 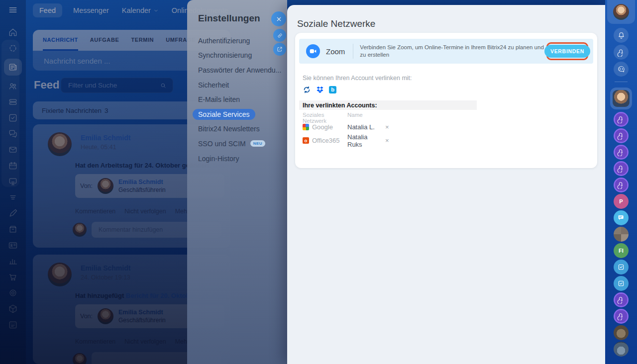 I want to click on settings-item-label: Passwörter der Anwendu..., so click(x=240, y=70).